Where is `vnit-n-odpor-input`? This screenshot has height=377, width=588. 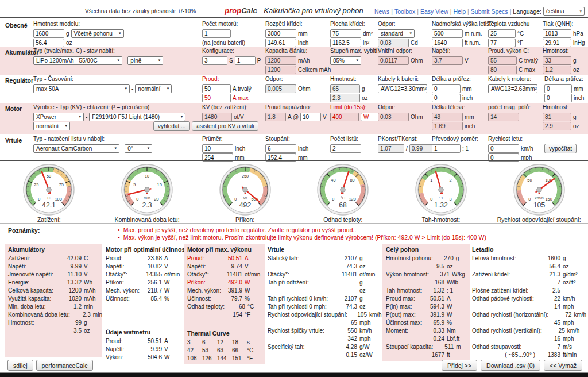 vnit-n-odpor-input is located at coordinates (393, 61).